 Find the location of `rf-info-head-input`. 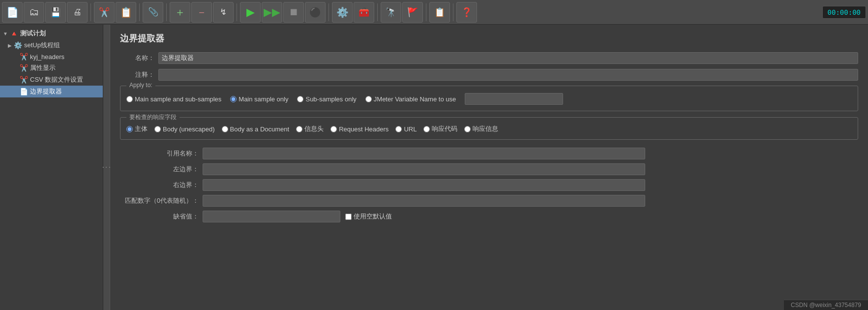

rf-info-head-input is located at coordinates (299, 129).